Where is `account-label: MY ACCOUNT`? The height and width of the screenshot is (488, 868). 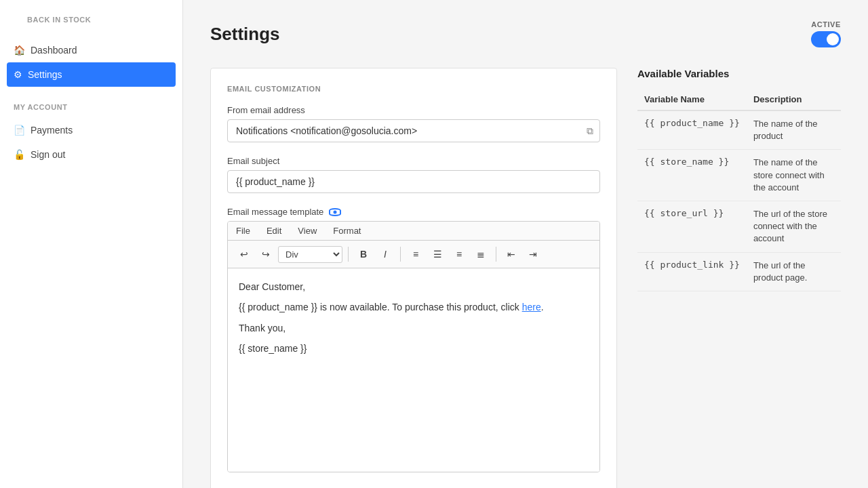 account-label: MY ACCOUNT is located at coordinates (91, 110).